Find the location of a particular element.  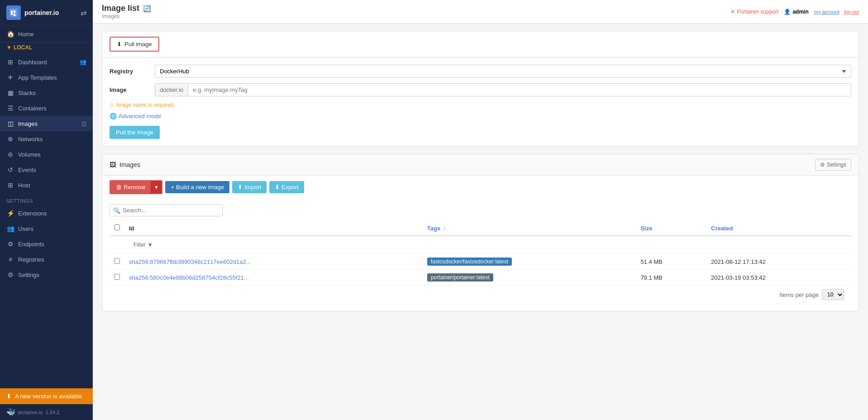

filter-row: Filter ▼ is located at coordinates (481, 245).